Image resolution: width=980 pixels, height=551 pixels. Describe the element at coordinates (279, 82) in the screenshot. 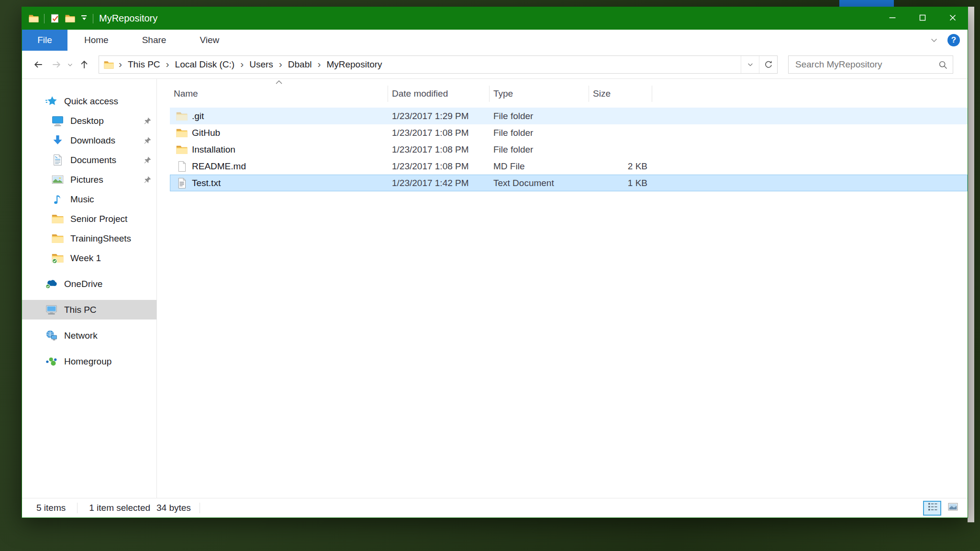

I see `sort-ascending-icon` at that location.